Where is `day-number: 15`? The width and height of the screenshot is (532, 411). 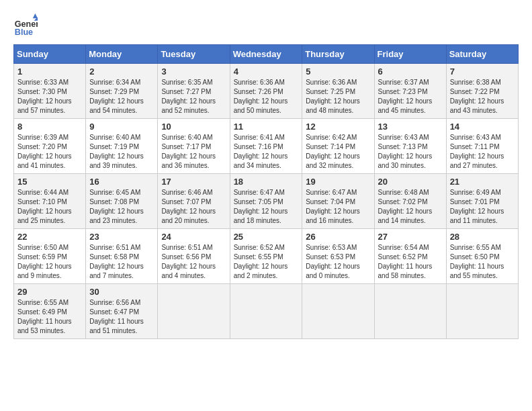
day-number: 15 is located at coordinates (50, 181).